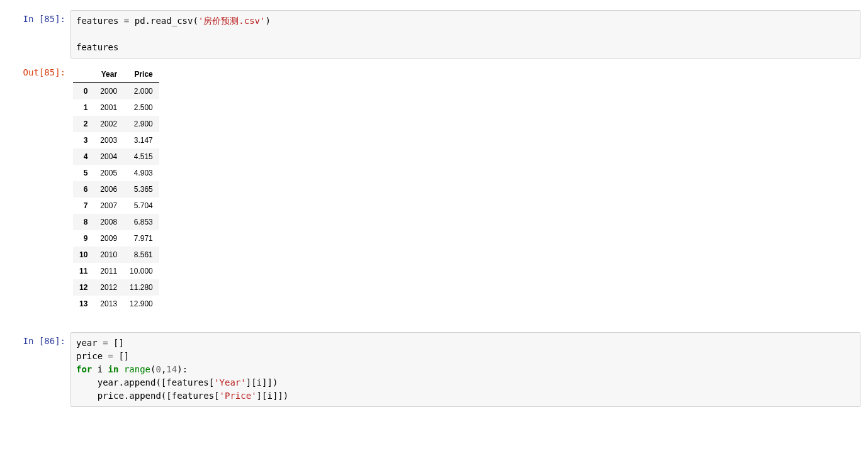  I want to click on row-index: 9, so click(83, 238).